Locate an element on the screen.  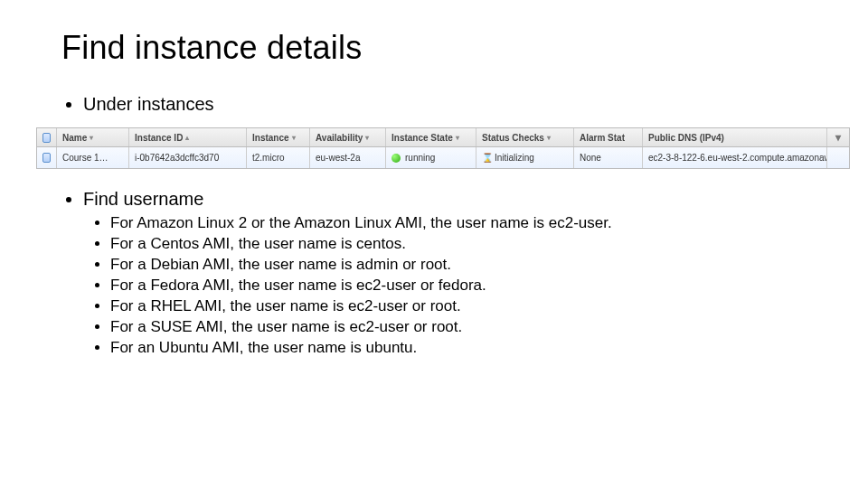
list-item: For an Ubuntu AMI, the user name is ubun… is located at coordinates (462, 349).